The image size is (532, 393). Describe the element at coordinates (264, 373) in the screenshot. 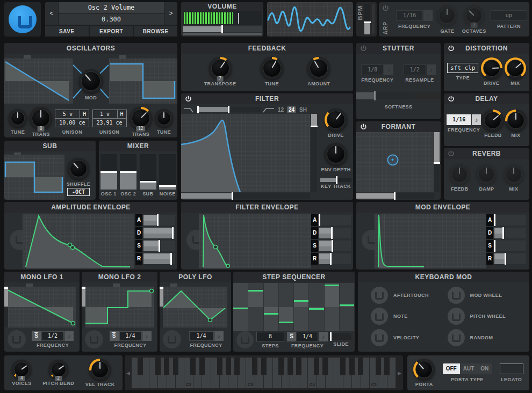

I see `keyboard-keys: C2C3C4C5` at that location.